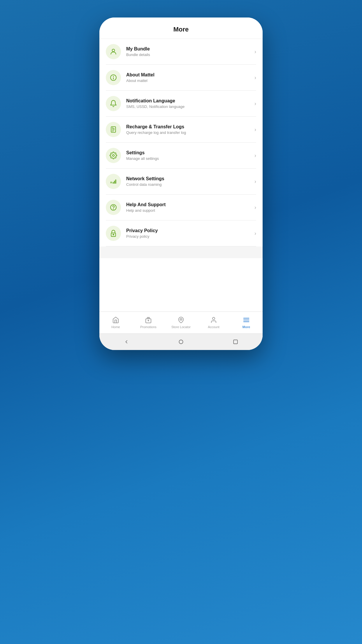 The height and width of the screenshot is (644, 362). What do you see at coordinates (189, 101) in the screenshot?
I see `menu-item-title-notification-language: Notification Language` at bounding box center [189, 101].